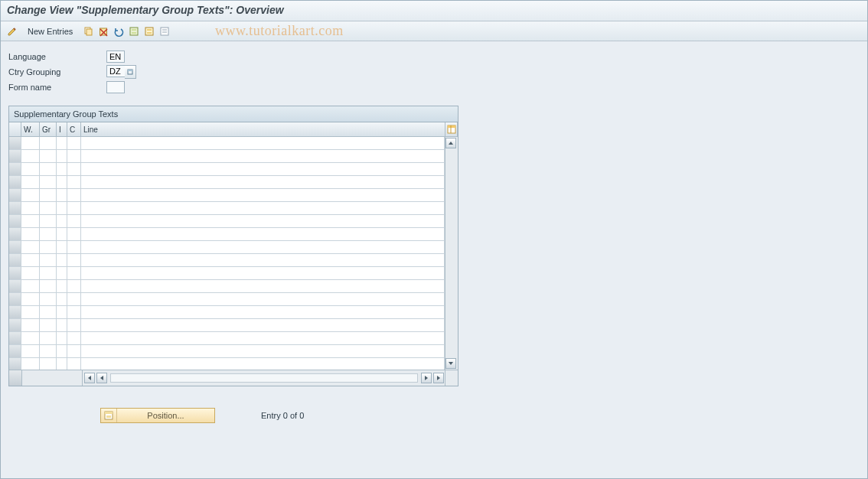 This screenshot has height=479, width=868. What do you see at coordinates (270, 378) in the screenshot?
I see `horizontal-scrollbar` at bounding box center [270, 378].